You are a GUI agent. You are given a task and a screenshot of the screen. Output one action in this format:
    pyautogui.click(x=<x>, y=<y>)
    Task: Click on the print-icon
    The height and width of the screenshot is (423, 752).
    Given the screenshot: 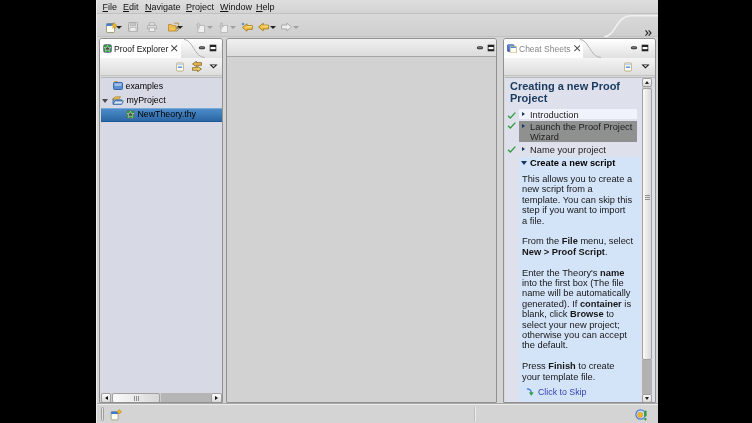 What is the action you would take?
    pyautogui.click(x=152, y=27)
    